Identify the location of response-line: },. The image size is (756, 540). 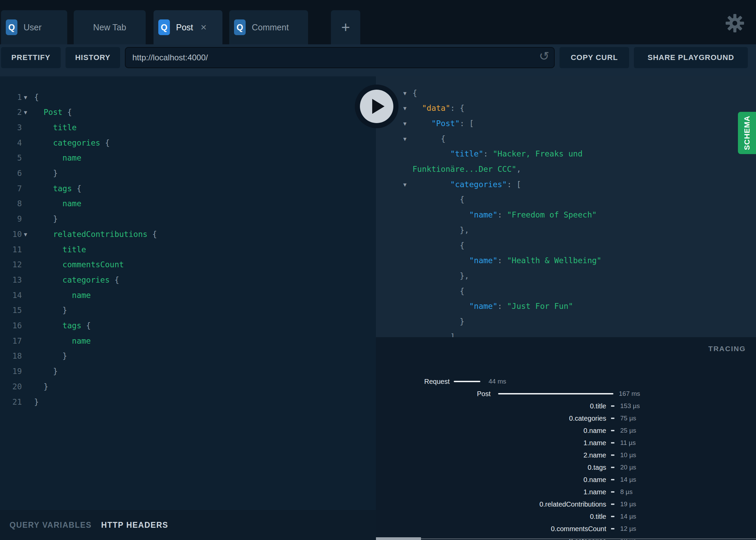
(465, 230).